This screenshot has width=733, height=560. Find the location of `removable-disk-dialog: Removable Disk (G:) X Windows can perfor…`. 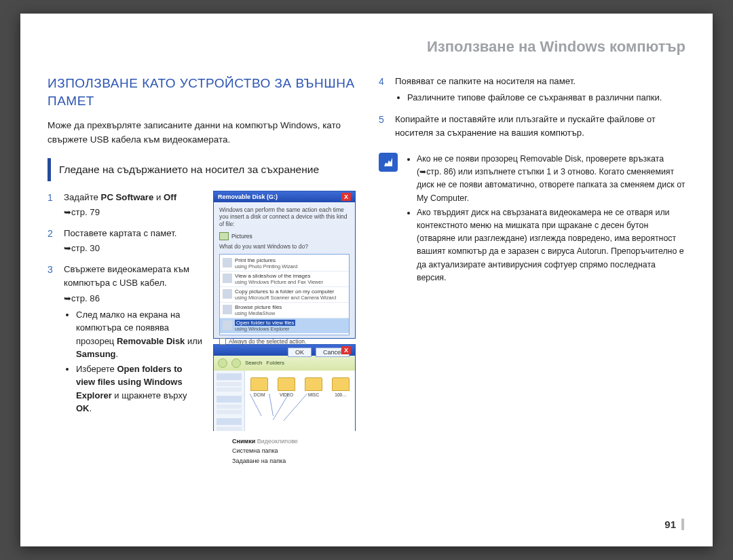

removable-disk-dialog: Removable Disk (G:) X Windows can perfor… is located at coordinates (284, 265).